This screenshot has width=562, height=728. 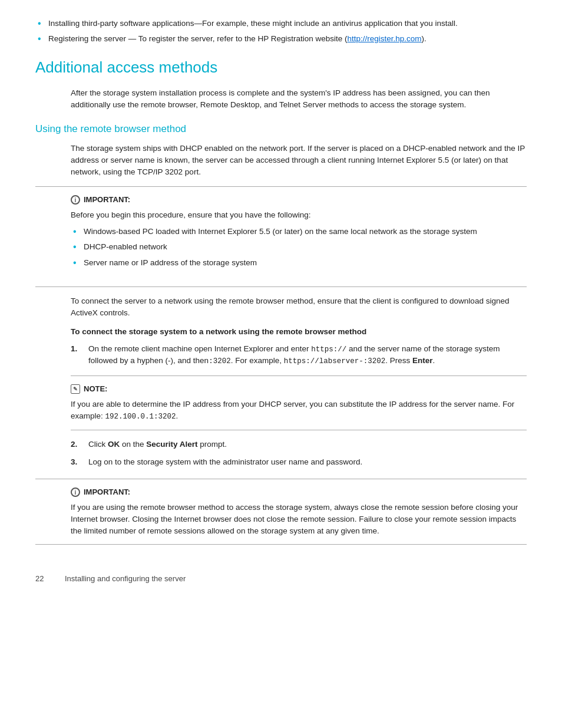 I want to click on important-icon-1: i, so click(x=75, y=200).